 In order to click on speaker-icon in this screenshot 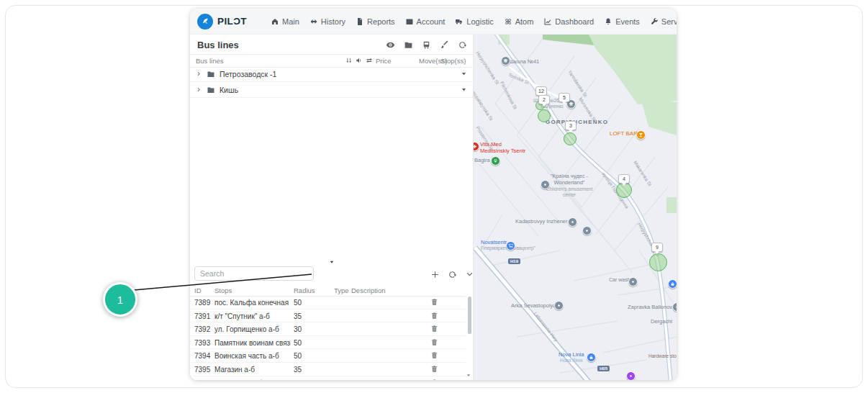, I will do `click(359, 60)`.